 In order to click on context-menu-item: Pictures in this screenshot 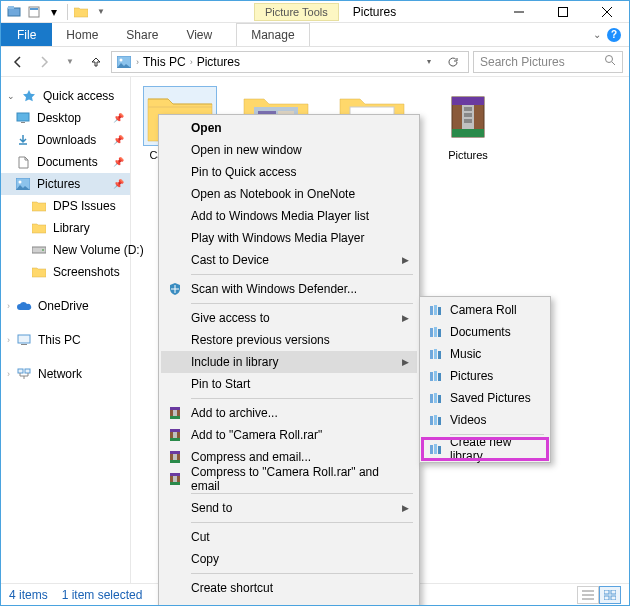, I will do `click(485, 376)`.